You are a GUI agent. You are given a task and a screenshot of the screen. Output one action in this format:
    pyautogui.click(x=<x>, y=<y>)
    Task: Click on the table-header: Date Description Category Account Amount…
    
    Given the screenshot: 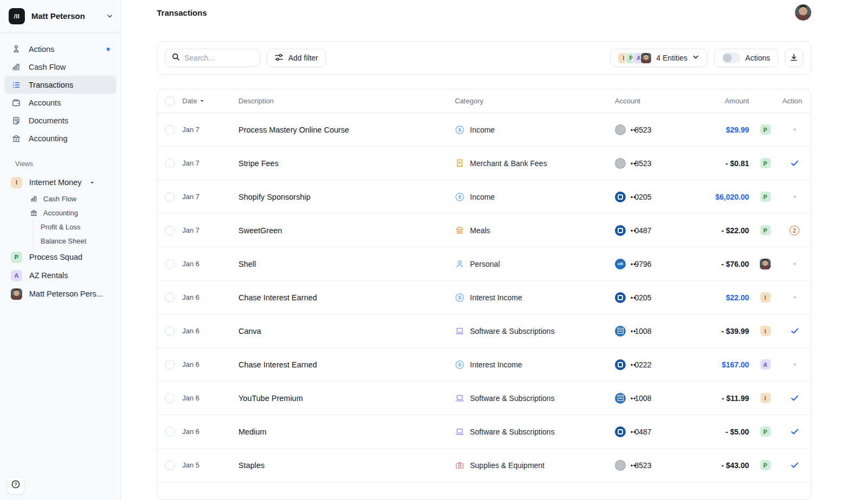 What is the action you would take?
    pyautogui.click(x=484, y=101)
    